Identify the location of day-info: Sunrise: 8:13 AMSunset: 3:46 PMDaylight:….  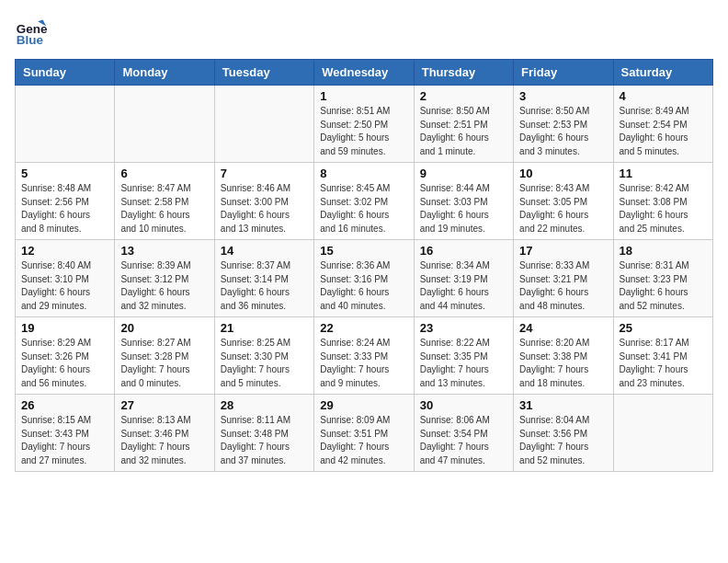
(164, 441).